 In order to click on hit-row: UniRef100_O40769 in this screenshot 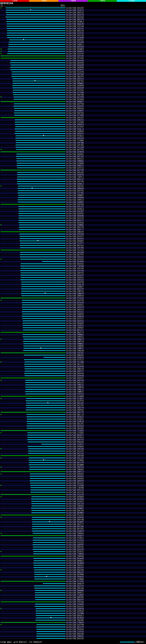, I will do `click(73, 380)`.